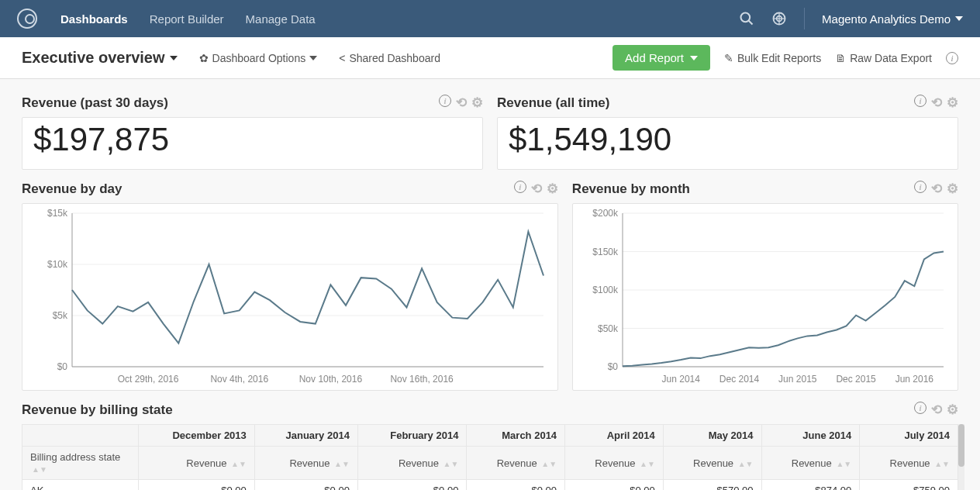  Describe the element at coordinates (884, 58) in the screenshot. I see `raw-export-link: 🗎 Raw Data Export` at that location.